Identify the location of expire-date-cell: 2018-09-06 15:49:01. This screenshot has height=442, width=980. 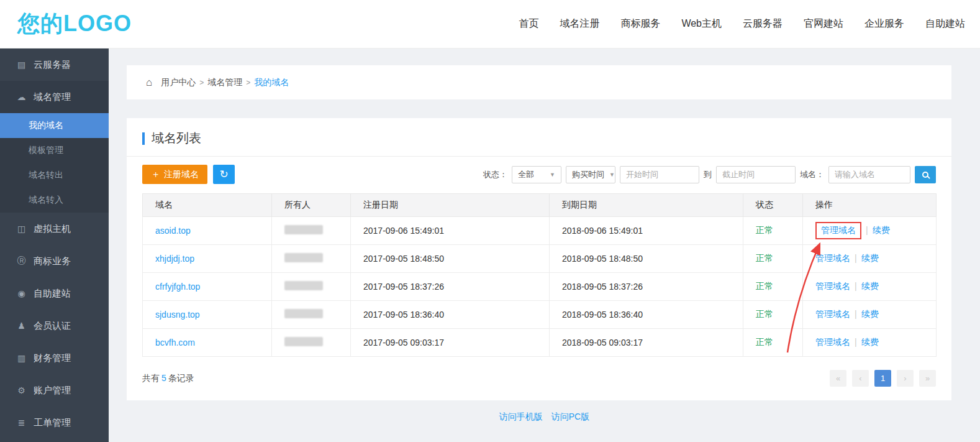
(647, 231).